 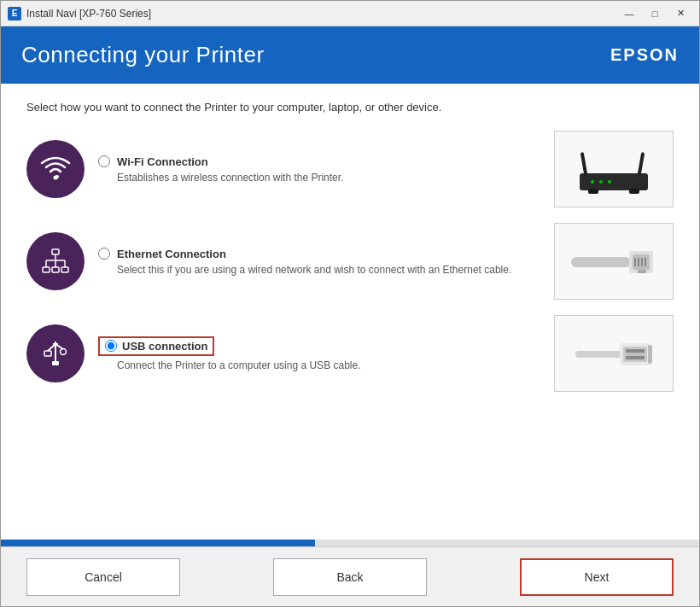 What do you see at coordinates (614, 261) in the screenshot?
I see `ethernet-image` at bounding box center [614, 261].